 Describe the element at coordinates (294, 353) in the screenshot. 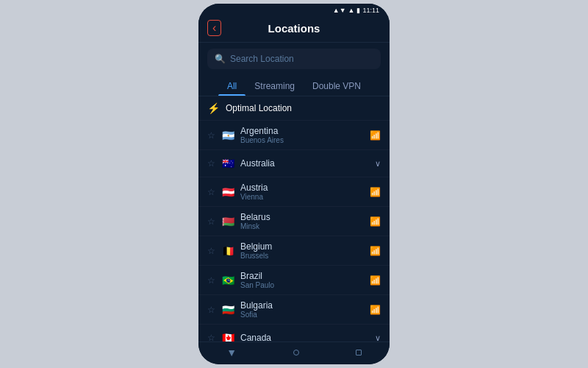

I see `bottom-nav: ▼` at that location.